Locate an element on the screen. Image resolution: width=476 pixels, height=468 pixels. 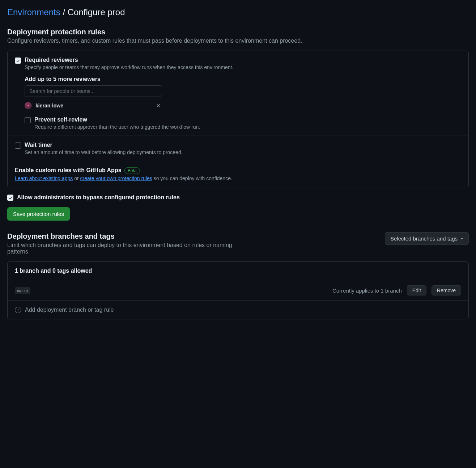
learn-apps-link: Learn about existing apps is located at coordinates (44, 178).